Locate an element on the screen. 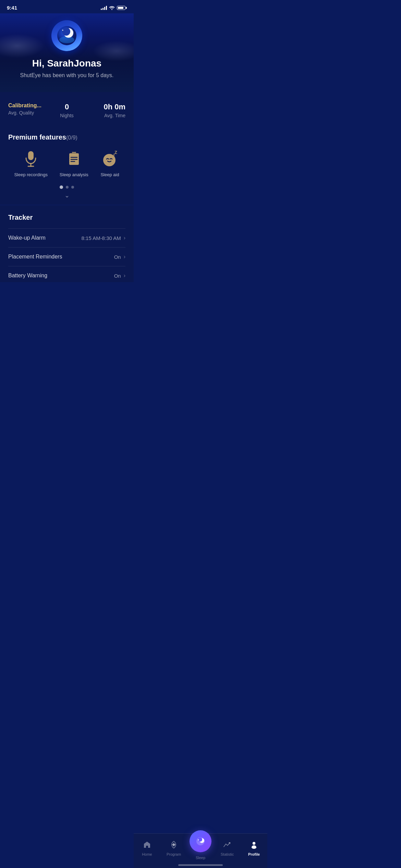 The height and width of the screenshot is (868, 401). avgtime-value: 0h 0m is located at coordinates (106, 107).